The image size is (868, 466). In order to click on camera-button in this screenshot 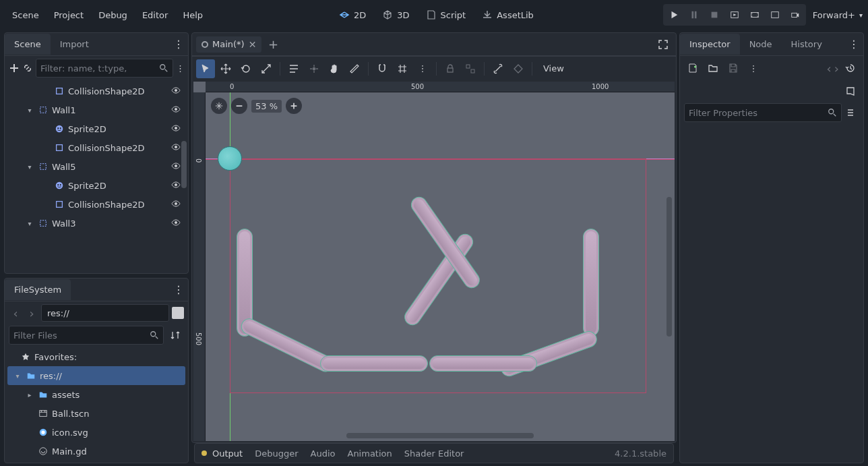, I will do `click(795, 15)`.